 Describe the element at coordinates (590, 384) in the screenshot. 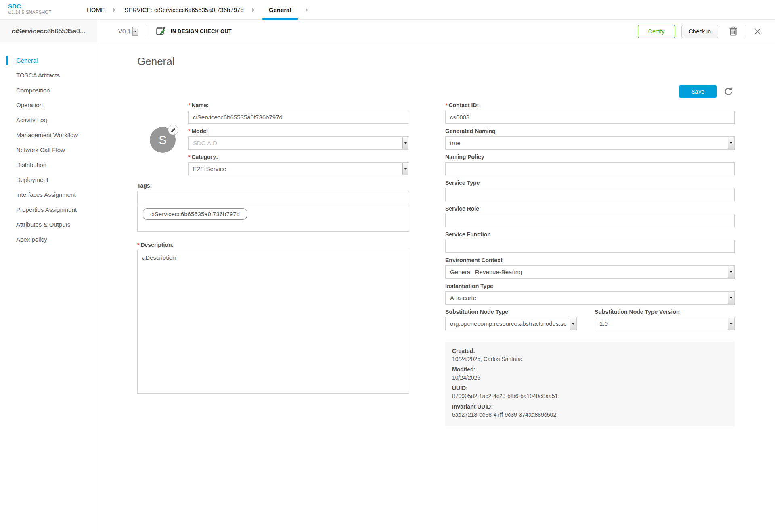

I see `metadata-panel: Created: 10/24/2025, Carlos Santana Modi…` at that location.